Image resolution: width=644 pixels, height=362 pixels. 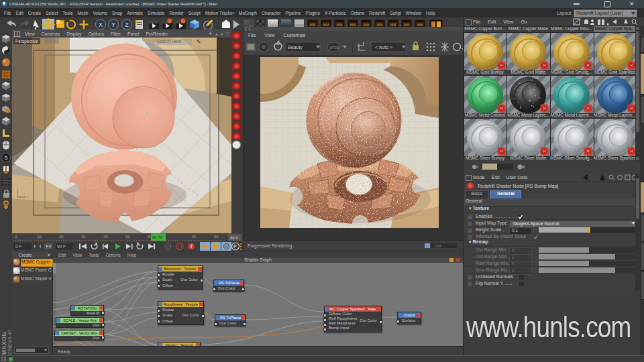 I want to click on svg-text: 88 F, so click(x=234, y=238).